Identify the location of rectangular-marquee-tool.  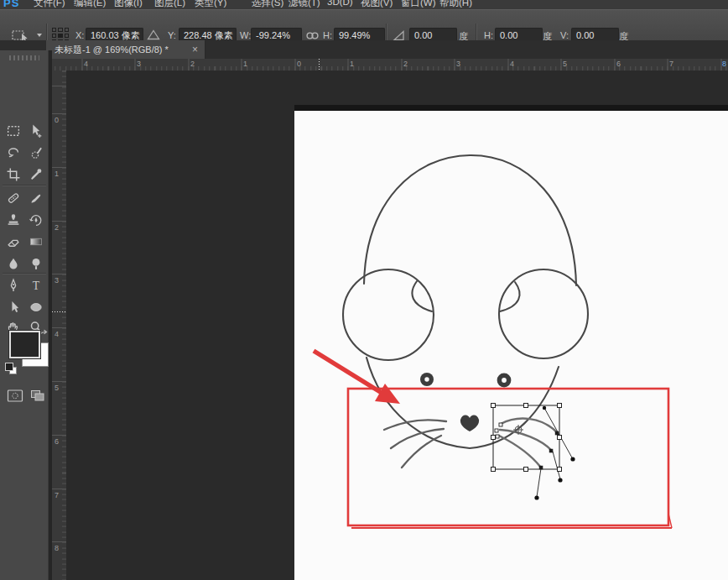
(13, 131).